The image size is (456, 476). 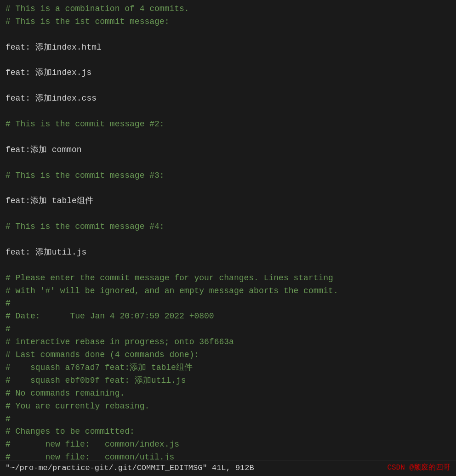 I want to click on normal-line: feat: 添加index.js, so click(x=228, y=73).